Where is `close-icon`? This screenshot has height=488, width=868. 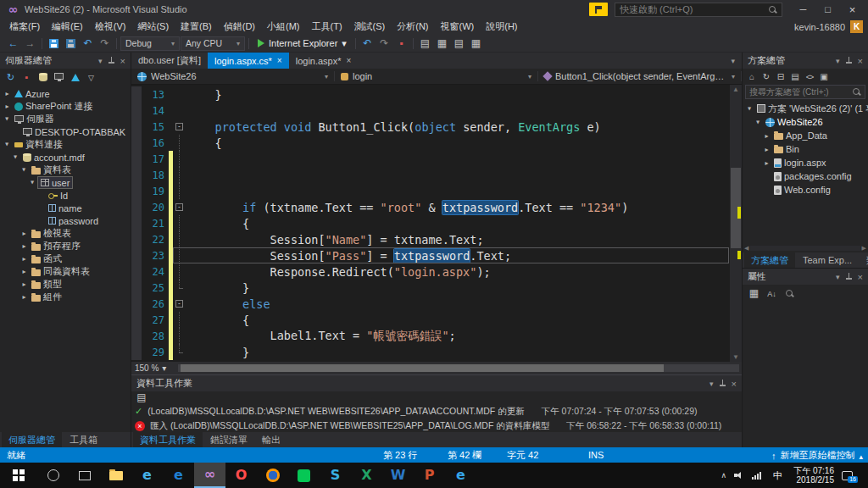
close-icon is located at coordinates (123, 61).